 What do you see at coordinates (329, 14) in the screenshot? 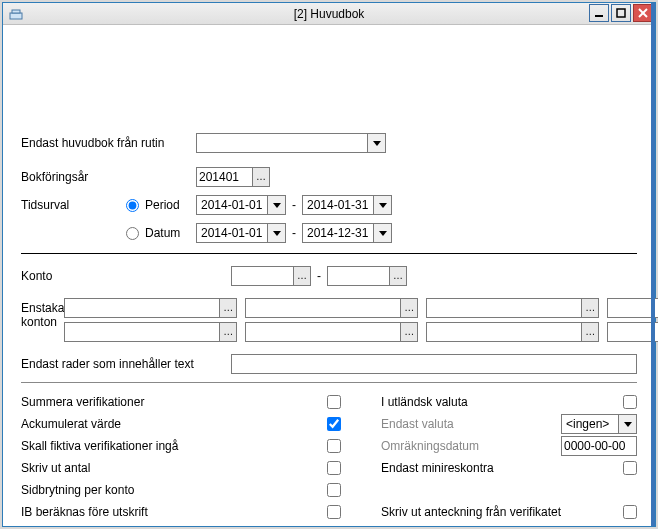
I see `window-title: [2] Huvudbok` at bounding box center [329, 14].